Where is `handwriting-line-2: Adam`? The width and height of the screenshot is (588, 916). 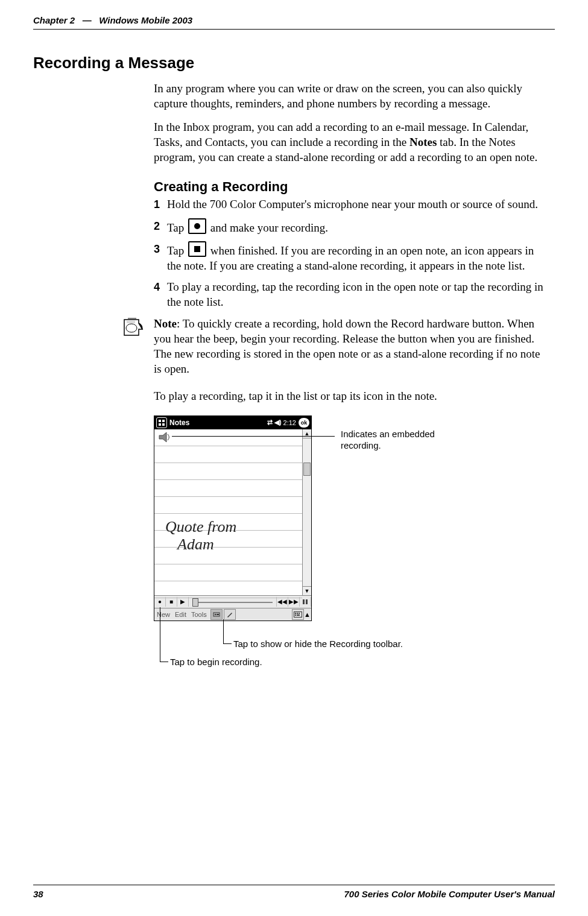
handwriting-line-2: Adam is located at coordinates (207, 545).